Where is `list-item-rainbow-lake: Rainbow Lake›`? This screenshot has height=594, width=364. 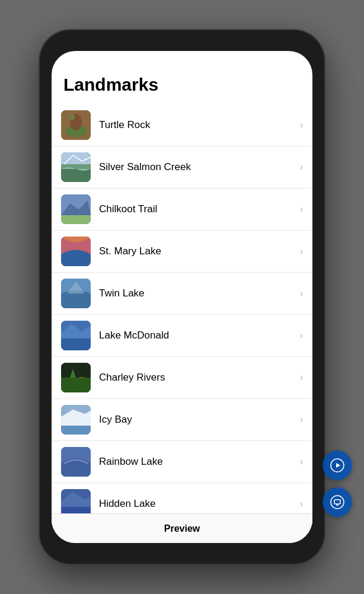
list-item-rainbow-lake: Rainbow Lake› is located at coordinates (182, 462).